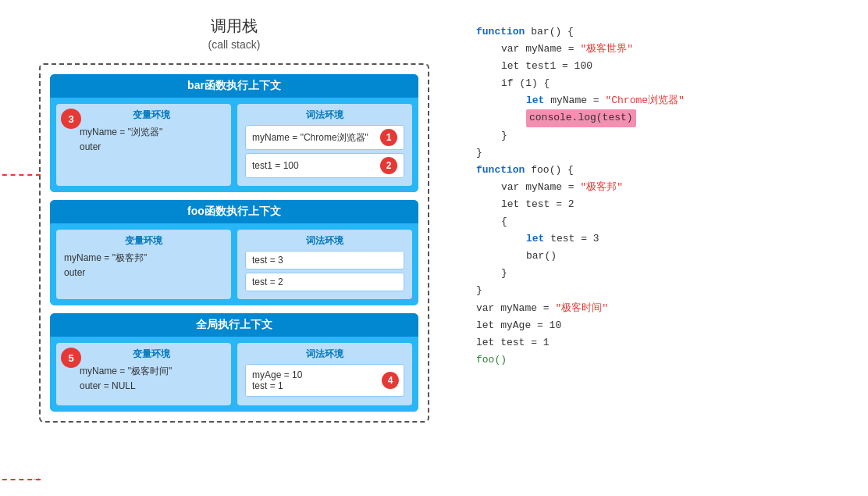 The width and height of the screenshot is (868, 496). Describe the element at coordinates (325, 355) in the screenshot. I see `global-lex-label: 词法环境` at that location.